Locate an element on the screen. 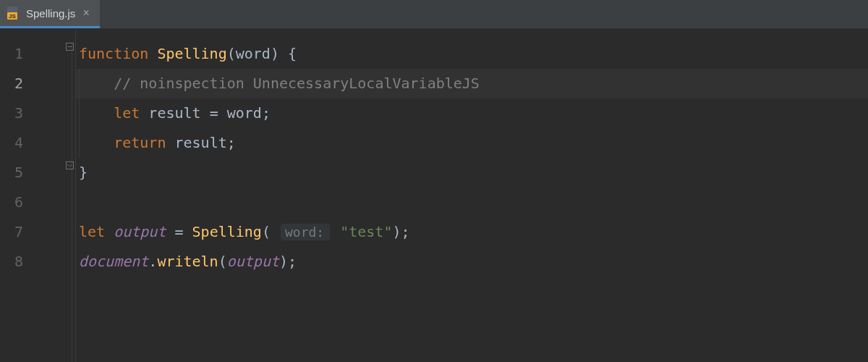 The image size is (868, 362). comment: // noinspection UnnecessaryLocalVariable… is located at coordinates (297, 83).